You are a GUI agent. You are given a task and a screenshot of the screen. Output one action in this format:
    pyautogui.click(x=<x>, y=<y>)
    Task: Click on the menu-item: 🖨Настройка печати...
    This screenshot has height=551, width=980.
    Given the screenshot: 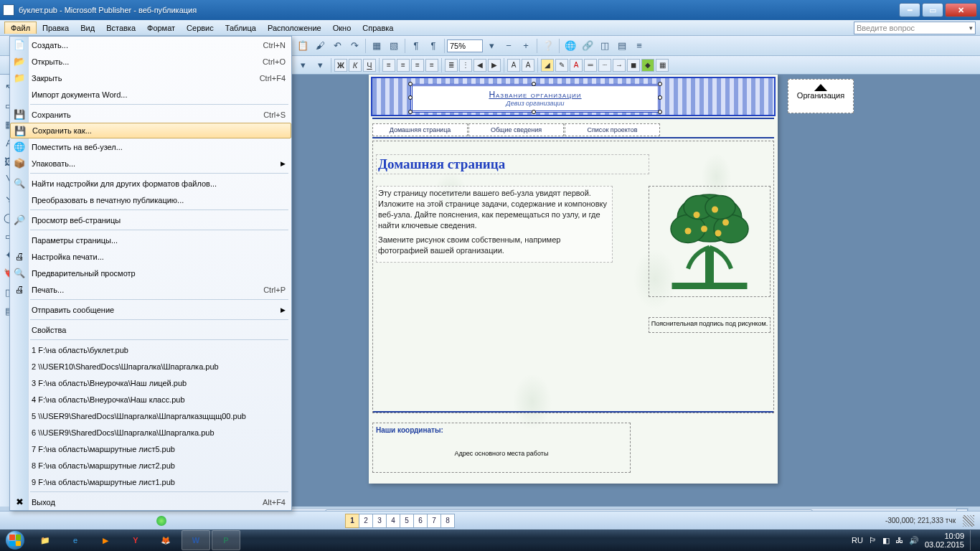 What is the action you would take?
    pyautogui.click(x=151, y=257)
    